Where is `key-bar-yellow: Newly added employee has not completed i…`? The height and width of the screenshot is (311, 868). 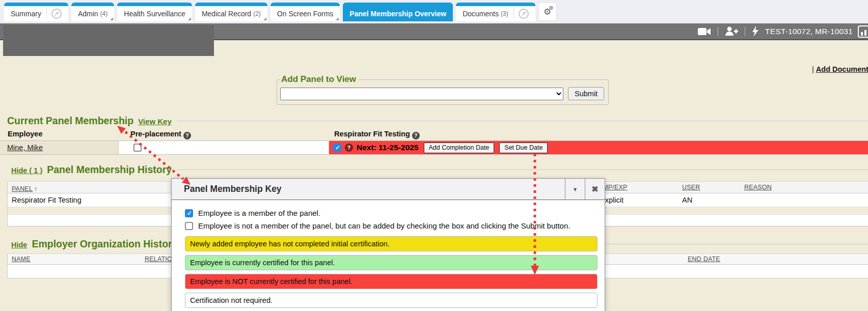
key-bar-yellow: Newly added employee has not completed i… is located at coordinates (391, 244).